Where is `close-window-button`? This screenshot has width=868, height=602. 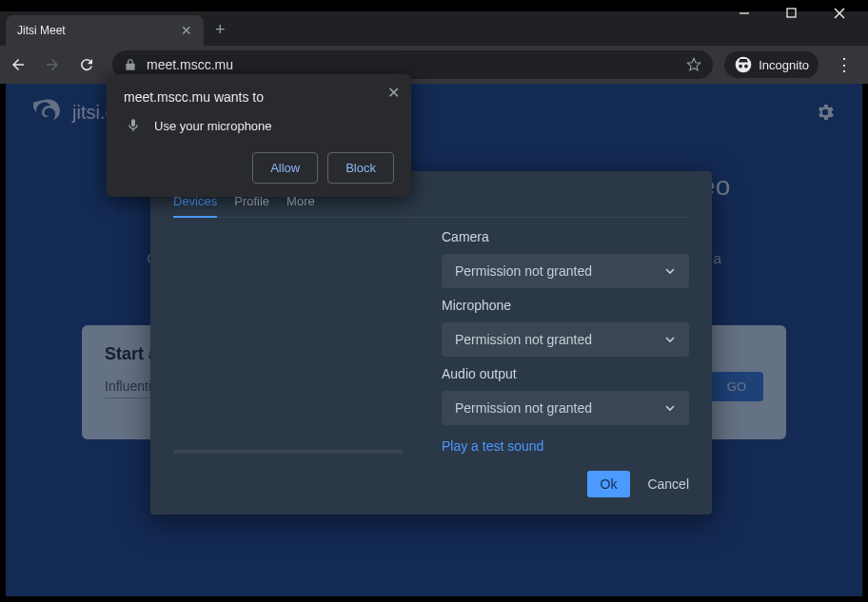
close-window-button is located at coordinates (846, 13).